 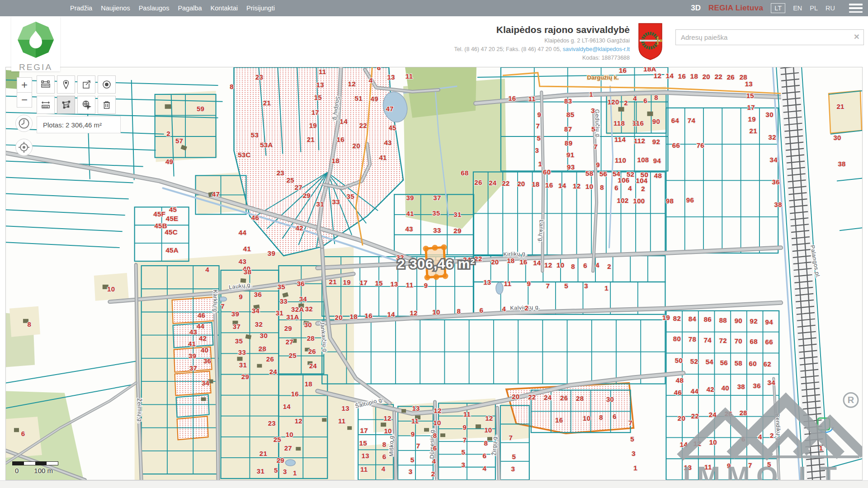 What do you see at coordinates (260, 8) in the screenshot?
I see `nav-item-prisijungti: Prisijungti` at bounding box center [260, 8].